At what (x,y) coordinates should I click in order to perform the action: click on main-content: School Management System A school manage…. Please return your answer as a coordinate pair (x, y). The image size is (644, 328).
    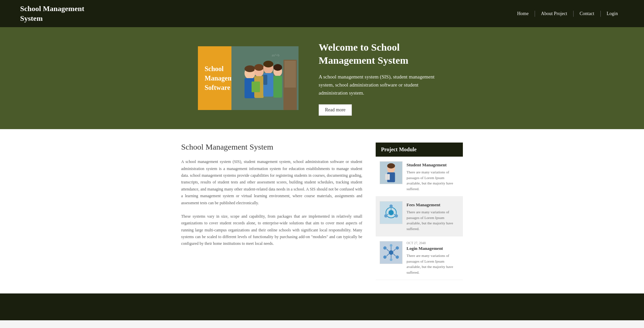
    Looking at the image, I should click on (272, 211).